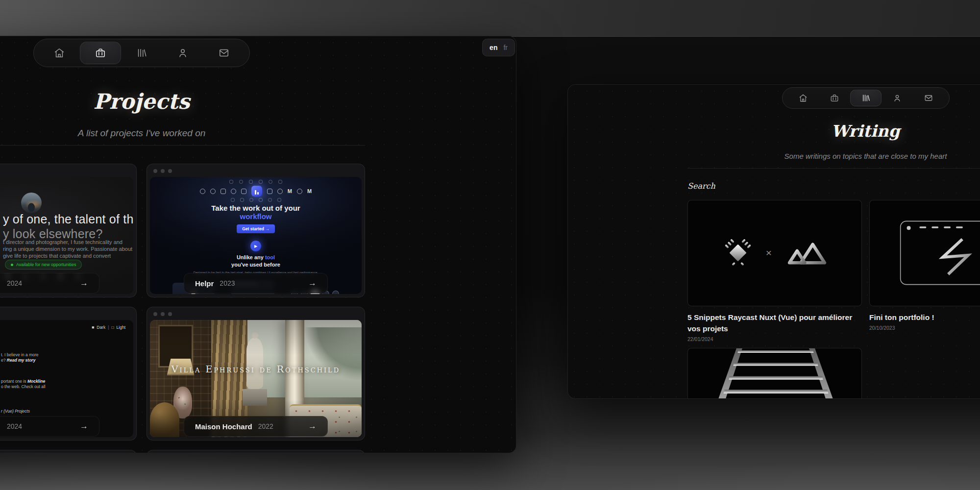 Image resolution: width=980 pixels, height=490 pixels. I want to click on dark-square-icon: ■, so click(93, 327).